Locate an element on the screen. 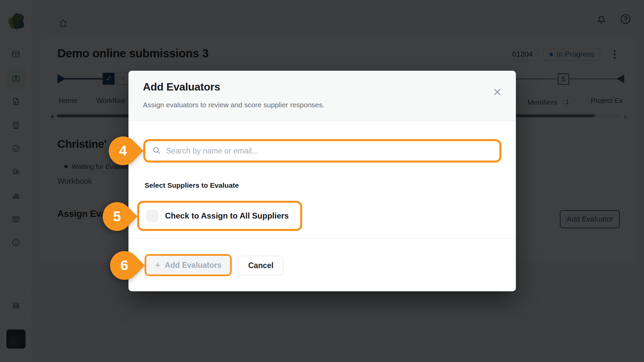  marker-number: 5 is located at coordinates (117, 217).